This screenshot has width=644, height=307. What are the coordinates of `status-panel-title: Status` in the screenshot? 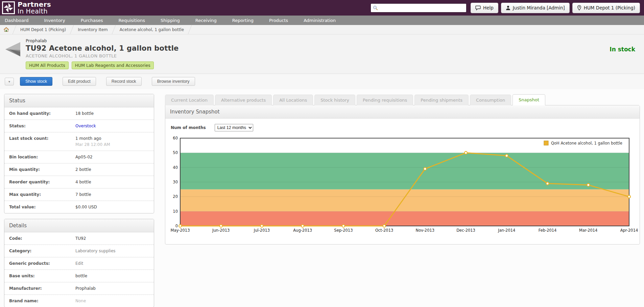 It's located at (79, 101).